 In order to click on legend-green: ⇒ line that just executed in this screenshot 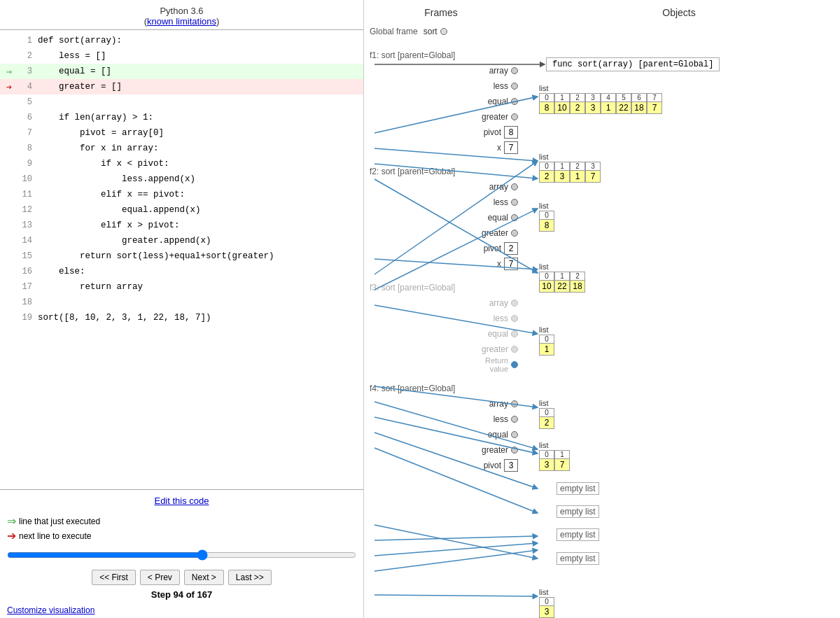, I will do `click(182, 521)`.